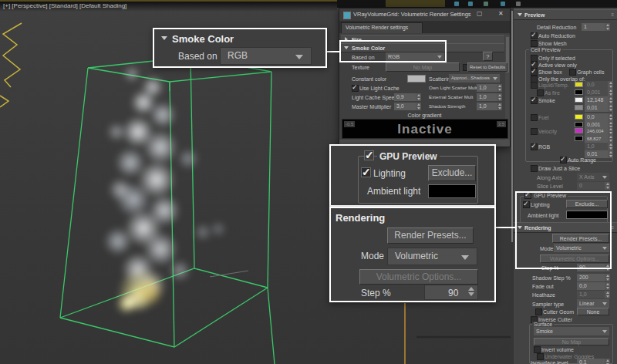 The image size is (617, 364). Describe the element at coordinates (565, 228) in the screenshot. I see `rollout-rendering: Rendering ≡` at that location.